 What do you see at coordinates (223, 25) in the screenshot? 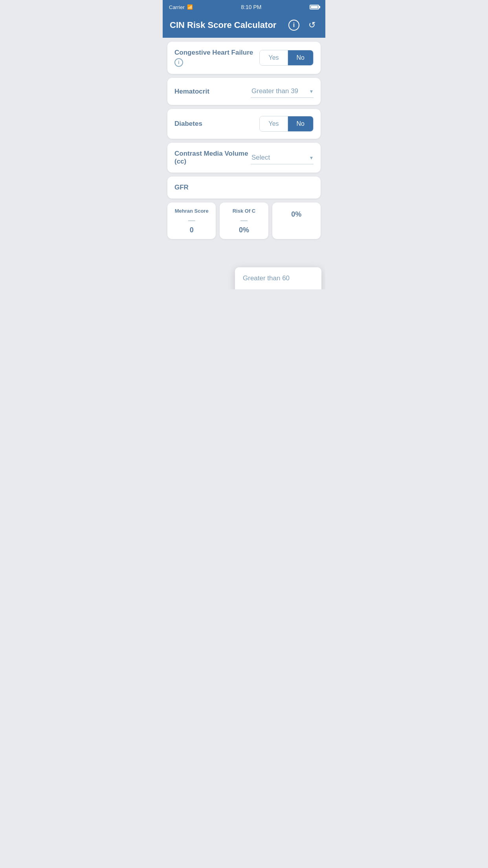
I see `app-title: CIN Risk Score Calculator` at bounding box center [223, 25].